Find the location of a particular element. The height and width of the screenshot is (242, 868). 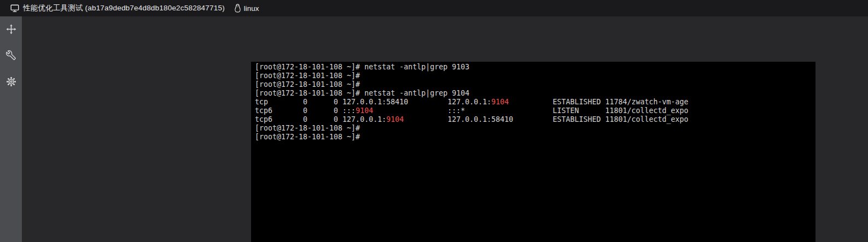

titlebar: 性能优化工具测试 (ab17a9dedb7e4d8db180e2c5828477… is located at coordinates (434, 8).